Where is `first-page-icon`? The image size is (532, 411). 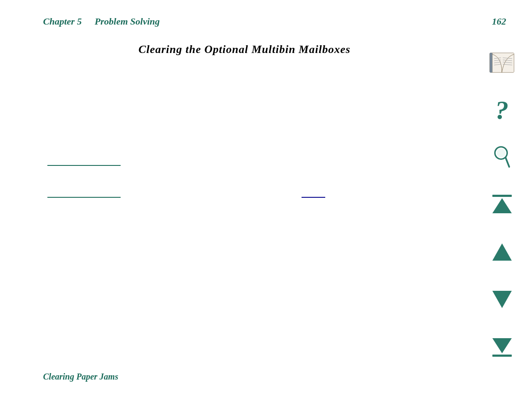
first-page-icon is located at coordinates (502, 205).